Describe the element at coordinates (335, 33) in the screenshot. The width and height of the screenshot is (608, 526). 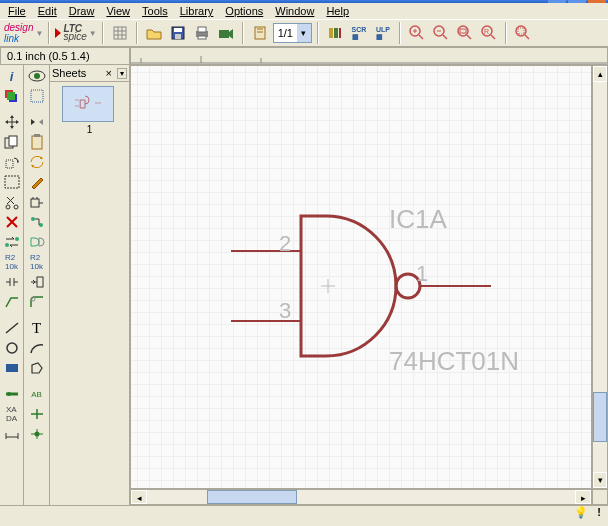
I see `library-icon` at that location.